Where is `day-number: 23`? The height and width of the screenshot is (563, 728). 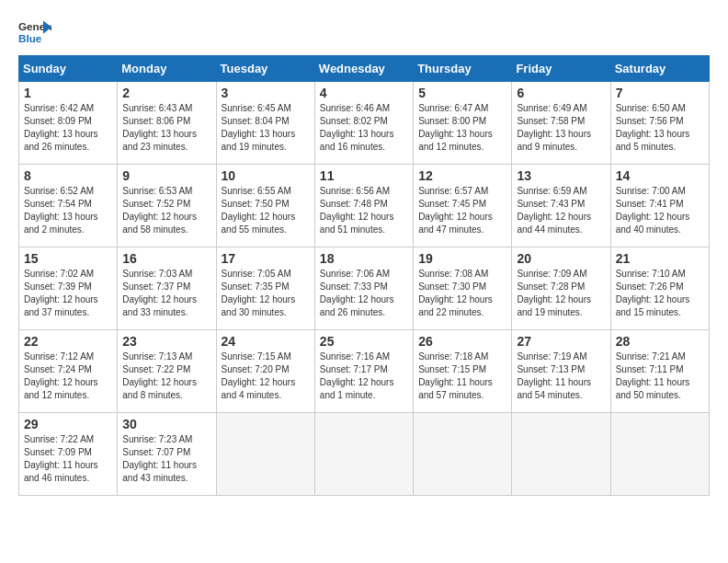
day-number: 23 is located at coordinates (166, 341).